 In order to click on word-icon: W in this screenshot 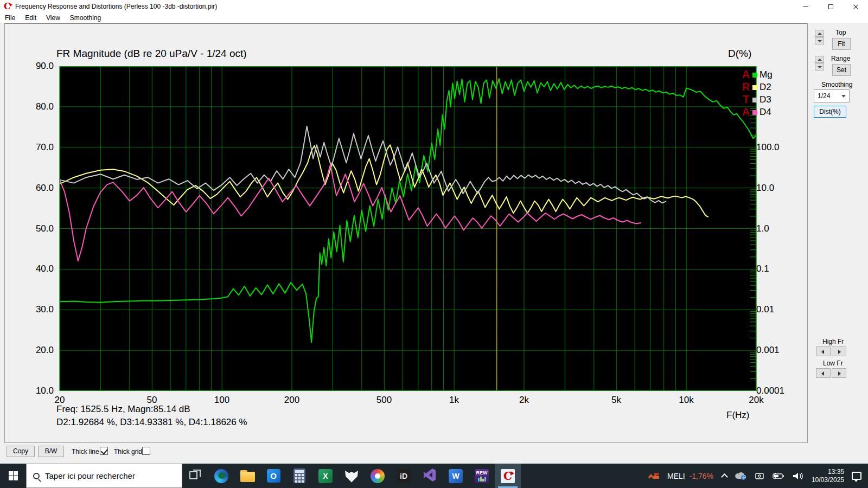, I will do `click(456, 476)`.